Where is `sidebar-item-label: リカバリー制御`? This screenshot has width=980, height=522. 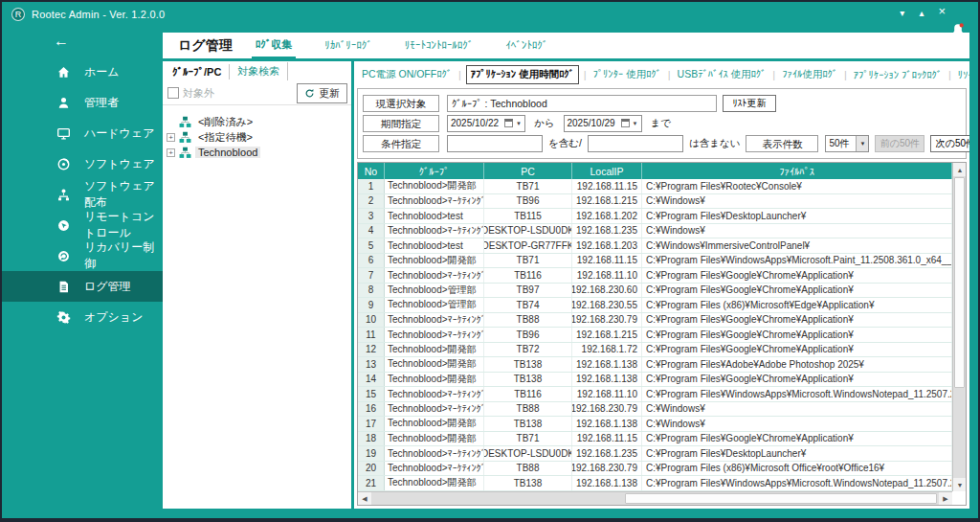 sidebar-item-label: リカバリー制御 is located at coordinates (123, 256).